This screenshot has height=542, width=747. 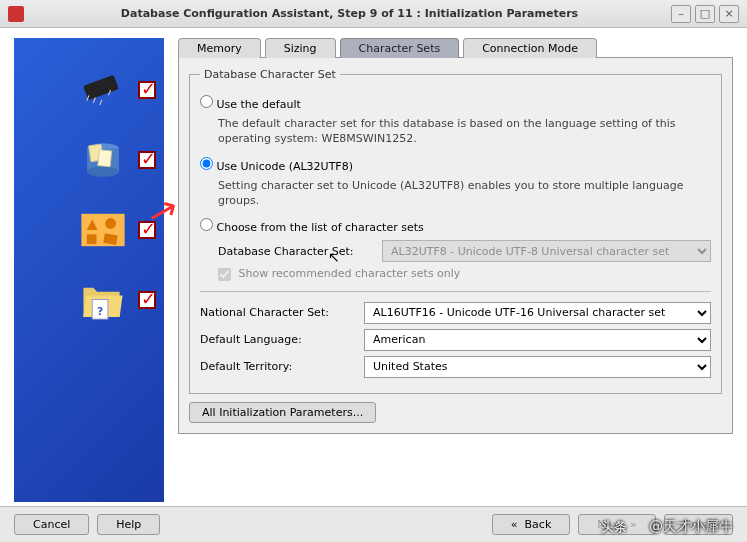 What do you see at coordinates (103, 90) in the screenshot?
I see `chip-icon` at bounding box center [103, 90].